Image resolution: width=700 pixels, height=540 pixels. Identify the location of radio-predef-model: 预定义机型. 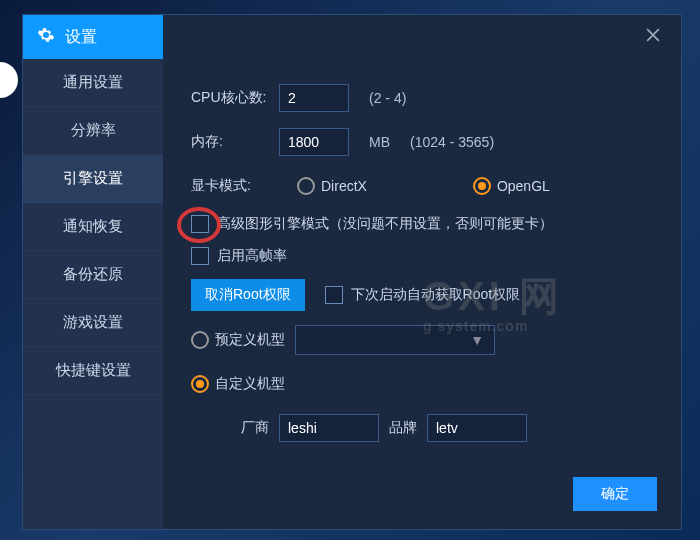
(238, 340).